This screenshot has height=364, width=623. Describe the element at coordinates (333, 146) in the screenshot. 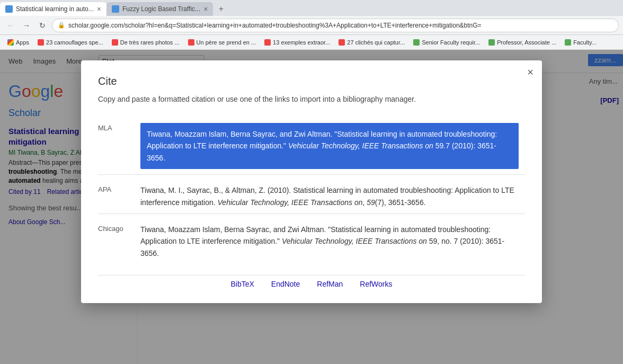

I see `citation-text-mla: Tiwana, Moazzam Islam, Berna Sayrac, and…` at that location.